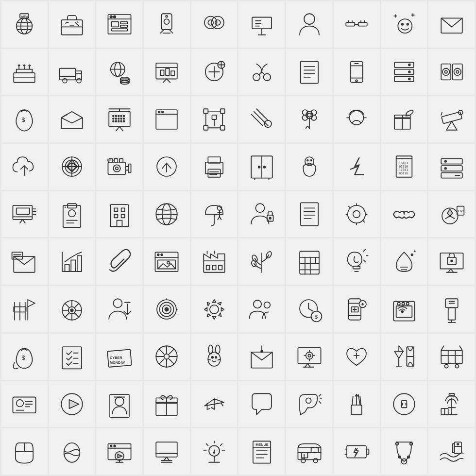 The image size is (476, 476). I want to click on svg-text: MONDAY, so click(118, 362).